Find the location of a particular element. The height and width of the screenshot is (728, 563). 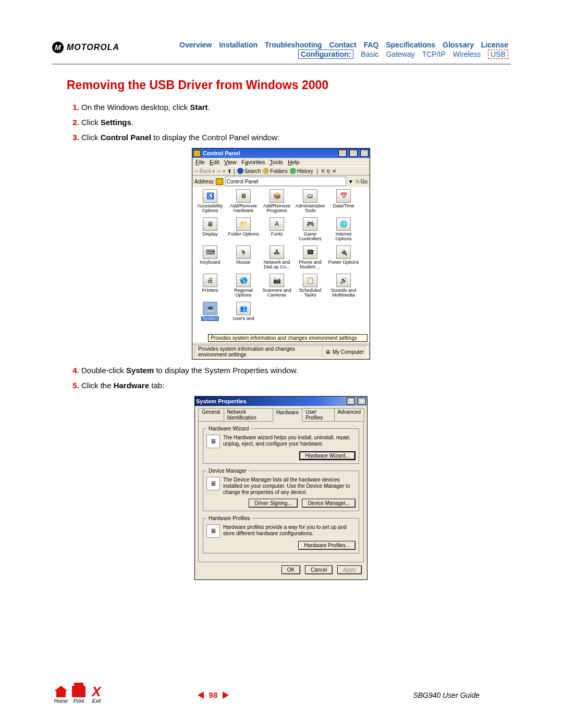

control-panel-item: 🔌Power Options is located at coordinates (344, 258).